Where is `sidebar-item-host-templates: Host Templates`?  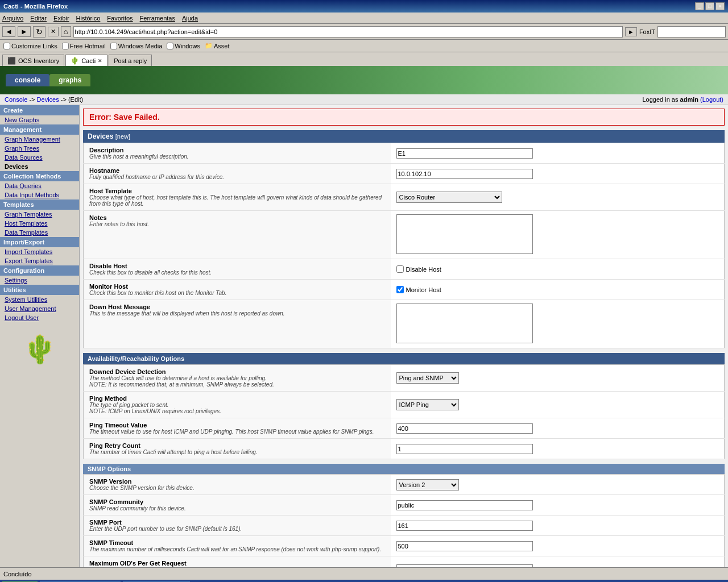
sidebar-item-host-templates: Host Templates is located at coordinates (40, 223).